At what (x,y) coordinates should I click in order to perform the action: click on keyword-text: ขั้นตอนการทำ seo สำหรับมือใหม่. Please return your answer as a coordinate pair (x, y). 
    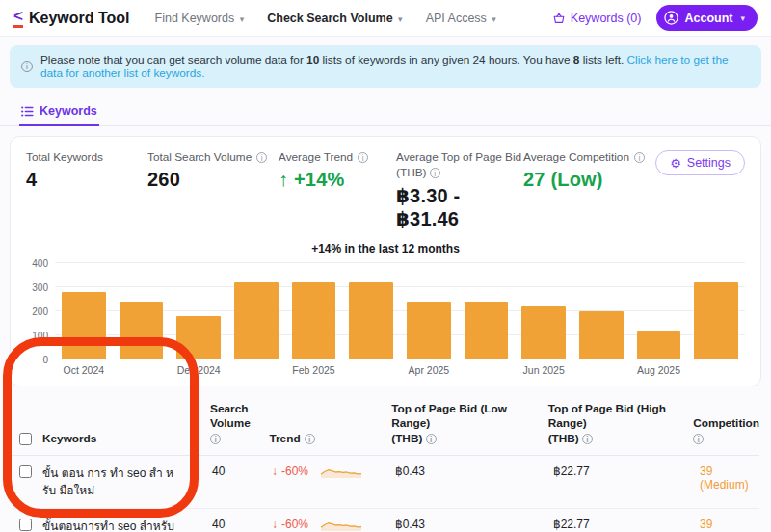
    Looking at the image, I should click on (115, 524).